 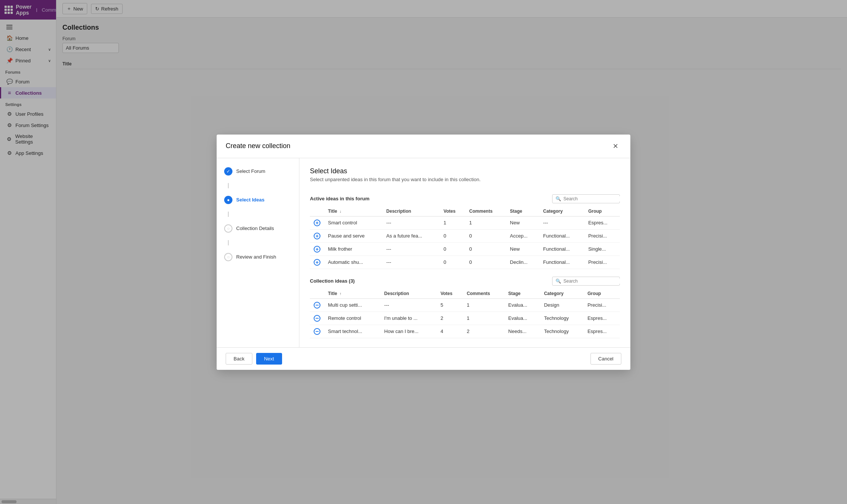 What do you see at coordinates (465, 305) in the screenshot?
I see `table-row: − Multi cup setti... --- 5 1 Evalua... D…` at bounding box center [465, 305].